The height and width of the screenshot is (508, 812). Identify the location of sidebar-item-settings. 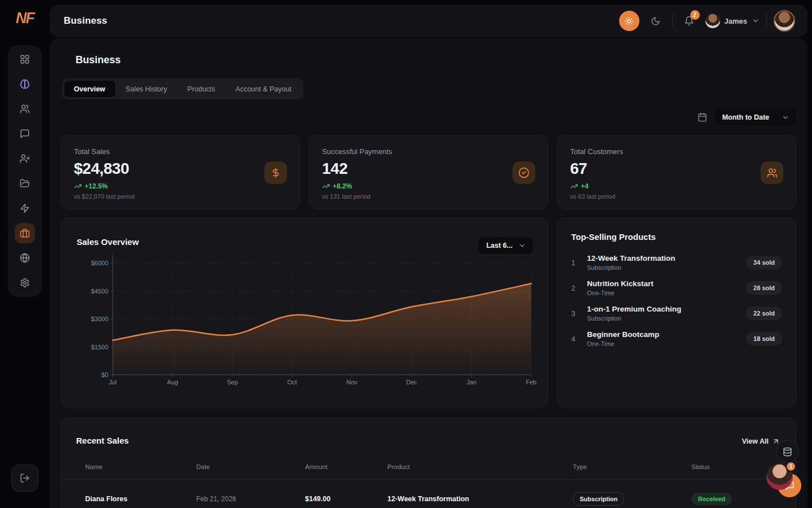
(25, 283).